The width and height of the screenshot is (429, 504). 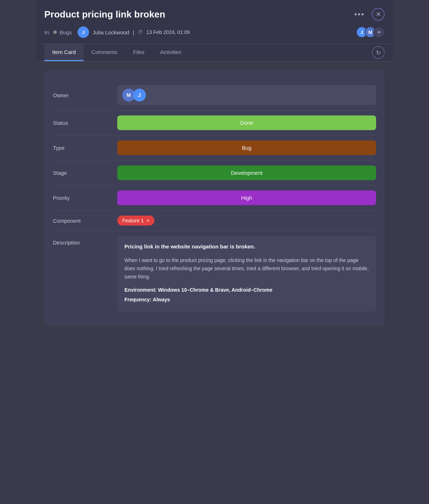 I want to click on env-line: Environment: Windows 10–Chrome & Brave, …, so click(x=247, y=290).